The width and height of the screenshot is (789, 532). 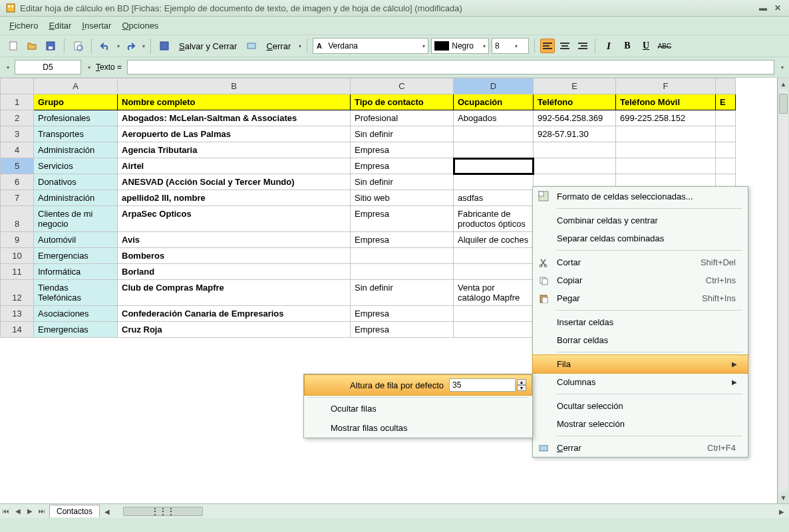 I want to click on hscroll-thumb: ⋮⋮⋮, so click(x=163, y=511).